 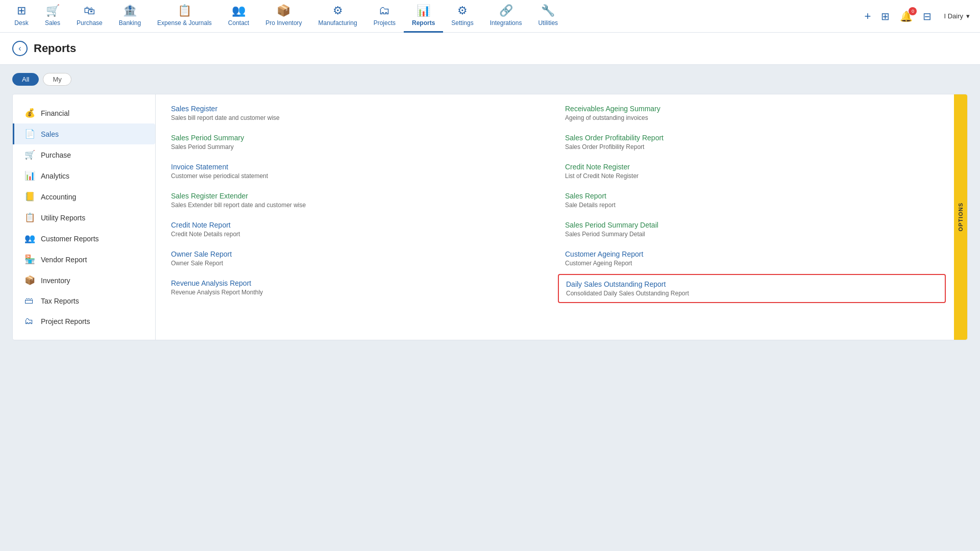 What do you see at coordinates (64, 260) in the screenshot?
I see `sidebar-vendor-label: Vendor Report` at bounding box center [64, 260].